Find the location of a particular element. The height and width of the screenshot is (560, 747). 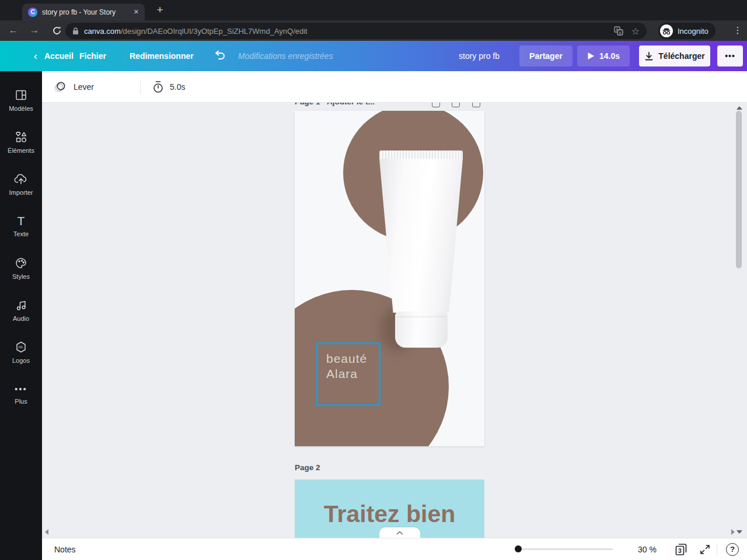

brand-line2: Alara is located at coordinates (347, 374).